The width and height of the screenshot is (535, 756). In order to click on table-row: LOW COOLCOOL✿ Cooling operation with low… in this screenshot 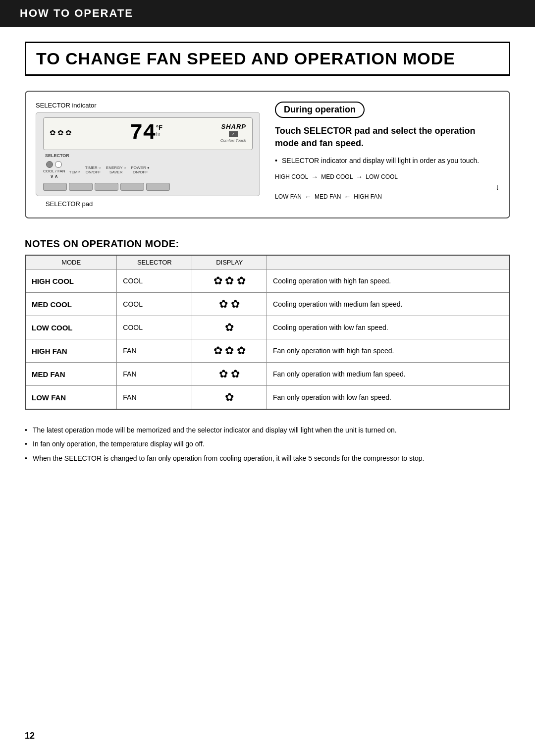, I will do `click(268, 328)`.